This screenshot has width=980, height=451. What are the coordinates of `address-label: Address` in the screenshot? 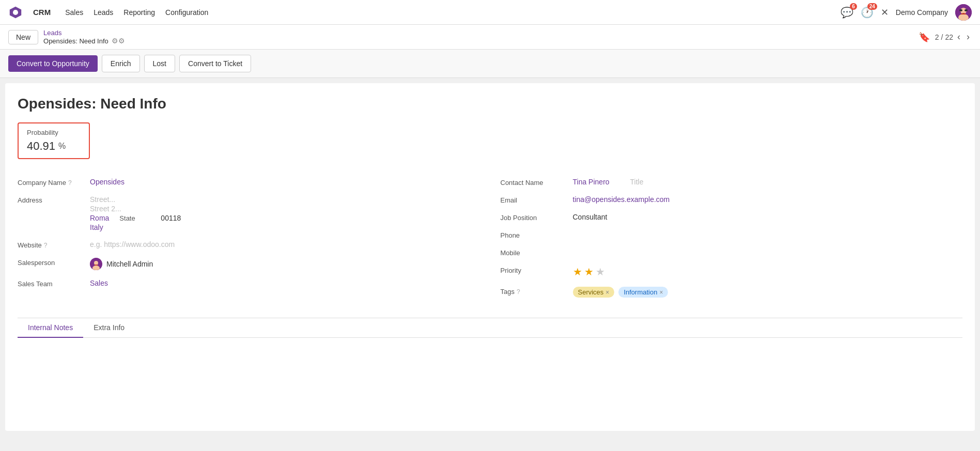 It's located at (54, 199).